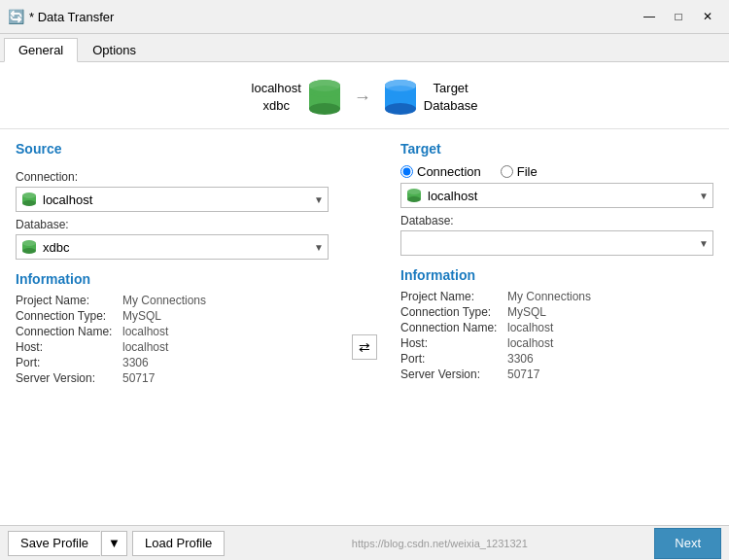 The image size is (729, 560). What do you see at coordinates (115, 50) in the screenshot?
I see `tab-options: Options` at bounding box center [115, 50].